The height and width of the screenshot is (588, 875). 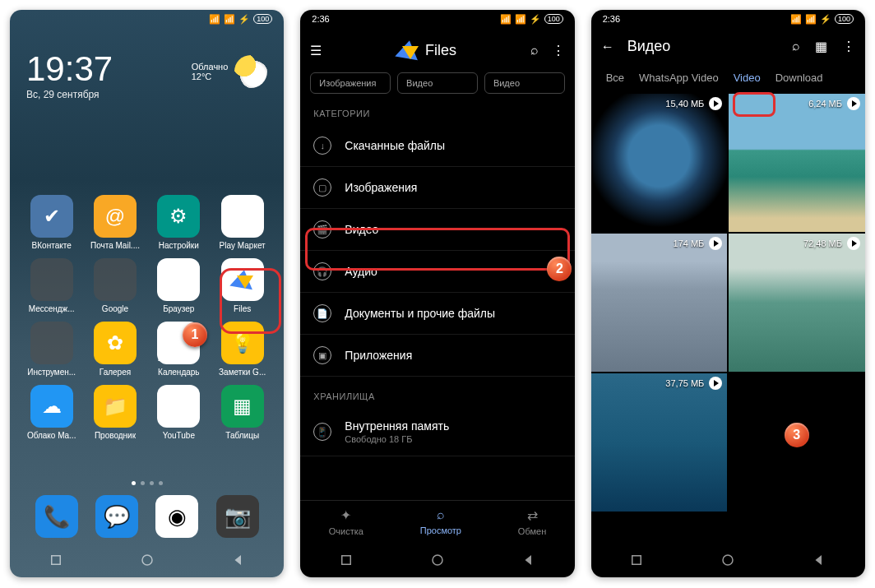 I want to click on app-google: Google, so click(x=115, y=286).